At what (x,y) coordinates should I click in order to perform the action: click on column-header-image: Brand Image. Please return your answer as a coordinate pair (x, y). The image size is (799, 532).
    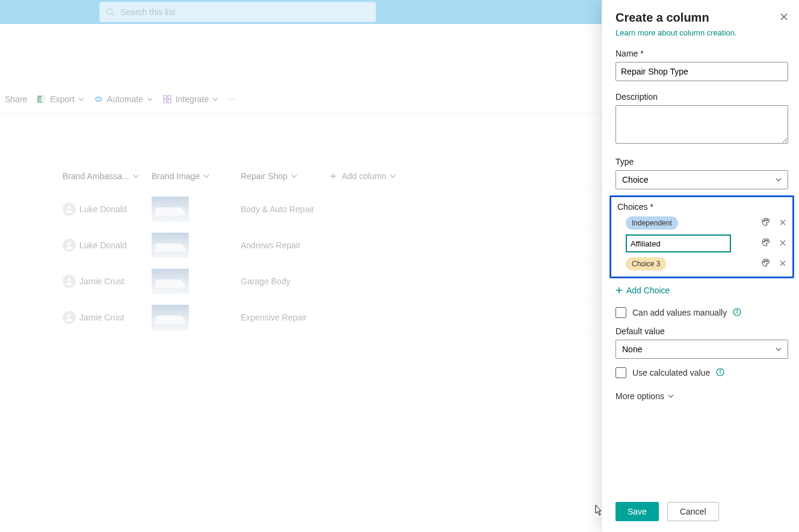
    Looking at the image, I should click on (196, 176).